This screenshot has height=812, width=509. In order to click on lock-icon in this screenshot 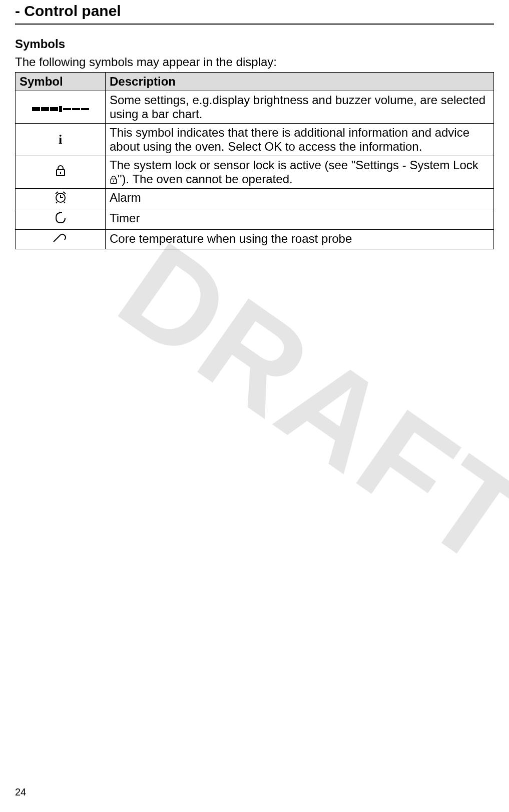, I will do `click(61, 172)`.